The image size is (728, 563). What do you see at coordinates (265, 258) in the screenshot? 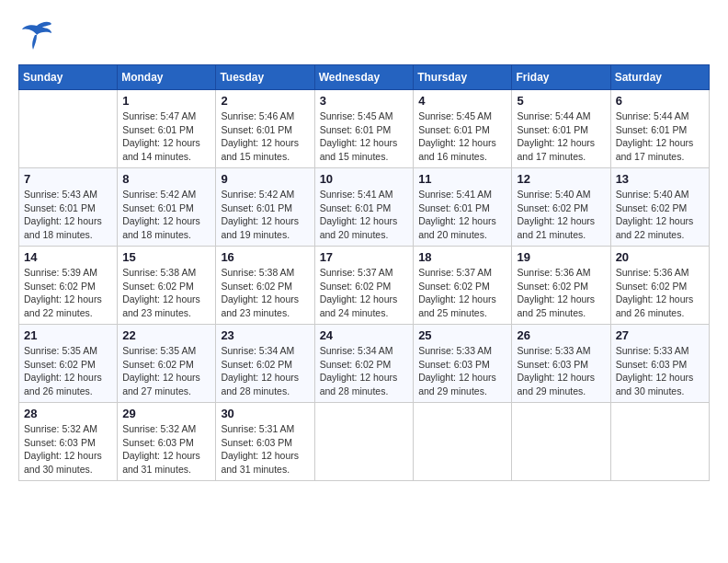
I see `day-number: 16` at bounding box center [265, 258].